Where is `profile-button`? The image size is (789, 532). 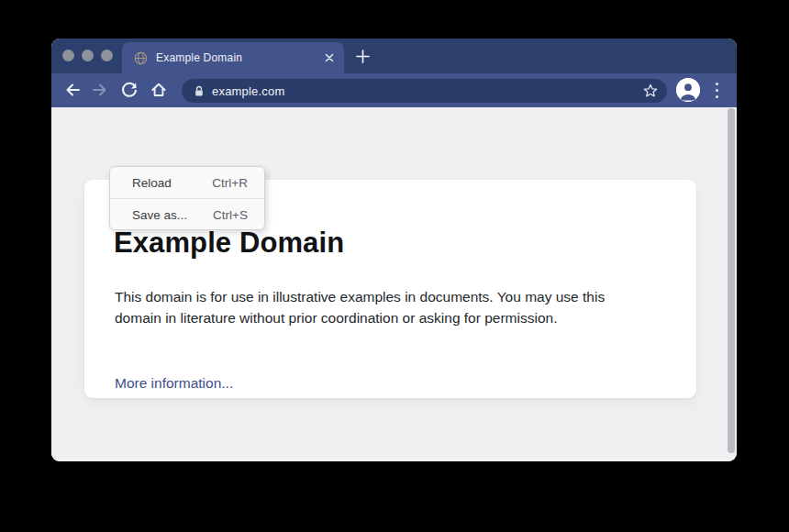
profile-button is located at coordinates (688, 90).